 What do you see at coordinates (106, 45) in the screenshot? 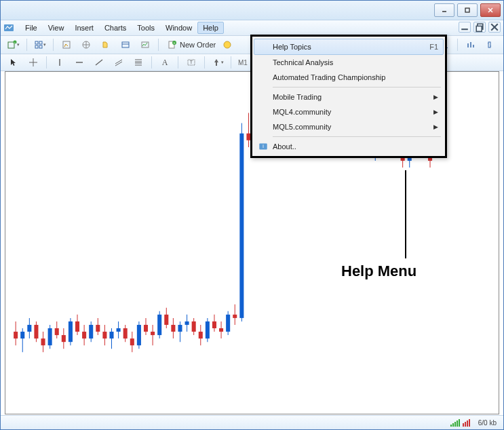
I see `data-window-button` at bounding box center [106, 45].